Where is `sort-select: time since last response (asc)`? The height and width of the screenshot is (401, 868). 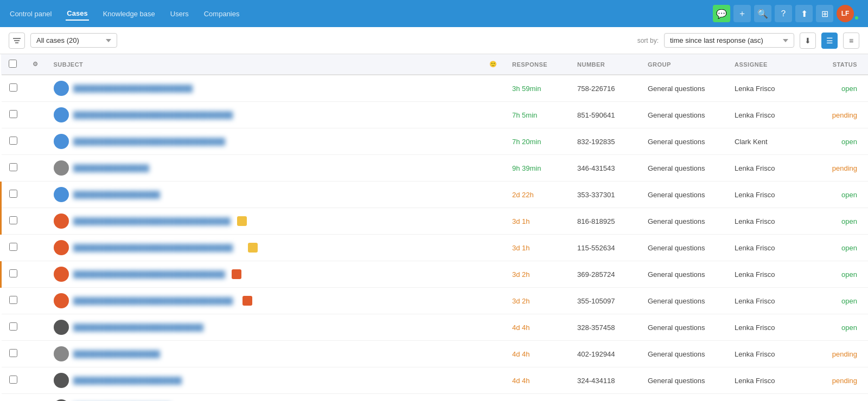
sort-select: time since last response (asc) is located at coordinates (729, 40).